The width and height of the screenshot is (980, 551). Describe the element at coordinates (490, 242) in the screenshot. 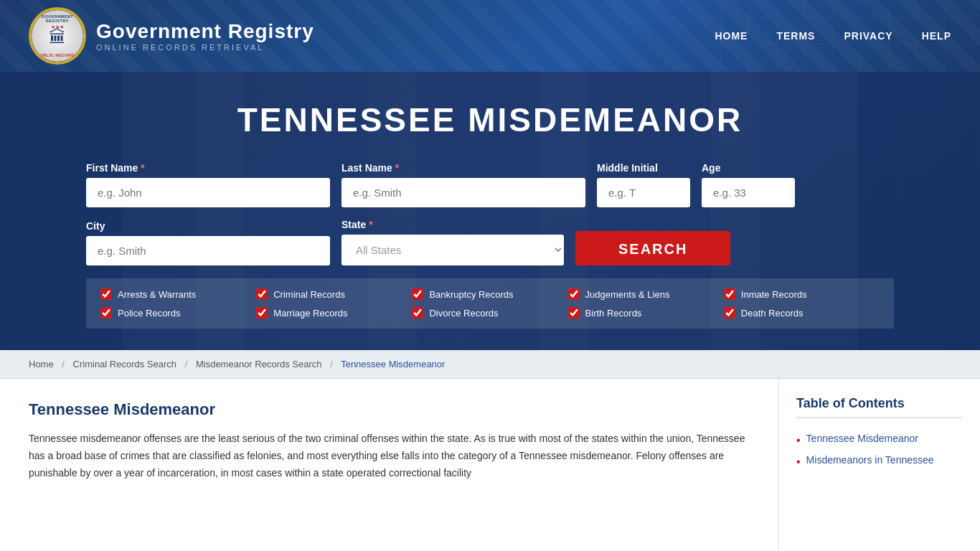

I see `form-row-2: City State * All States Alabama Alaska A…` at that location.